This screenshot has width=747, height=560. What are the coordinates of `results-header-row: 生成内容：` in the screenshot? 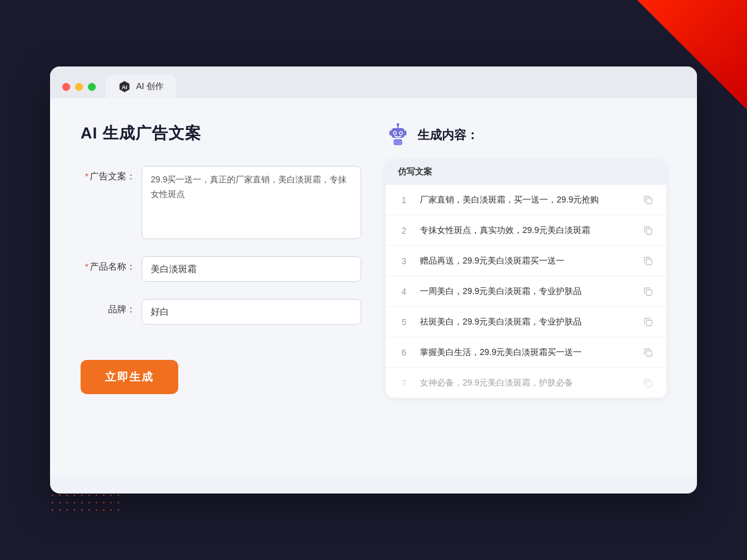 It's located at (526, 135).